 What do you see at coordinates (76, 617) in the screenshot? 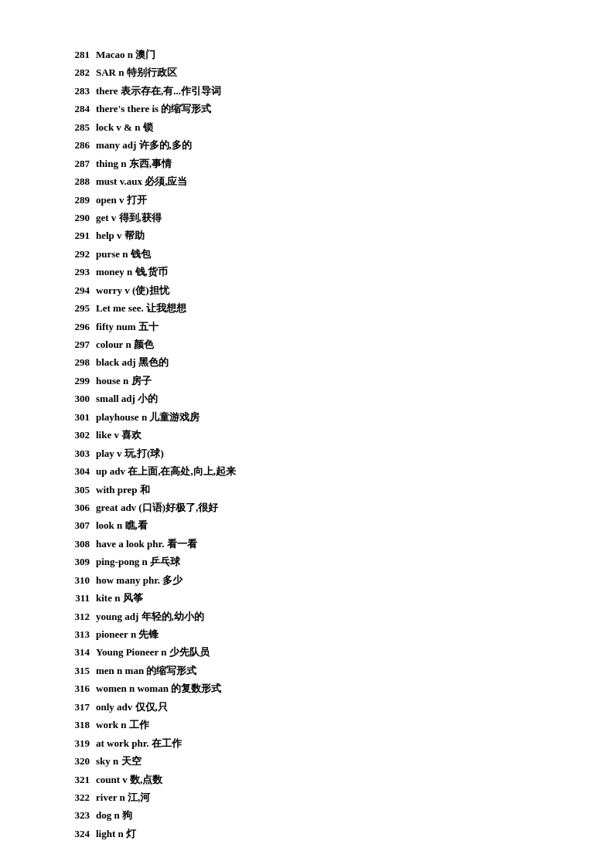
I see `entry-number: 312` at bounding box center [76, 617].